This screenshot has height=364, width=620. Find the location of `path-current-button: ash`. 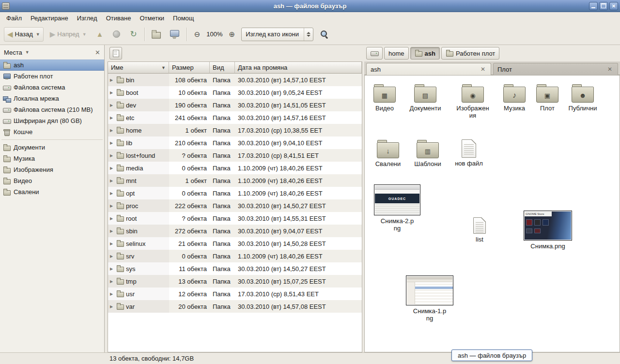

path-current-button: ash is located at coordinates (425, 53).